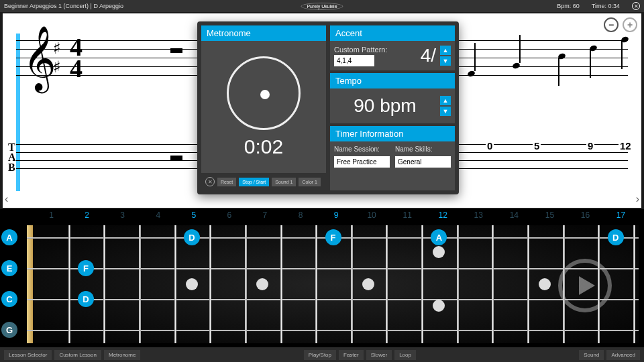  Describe the element at coordinates (592, 355) in the screenshot. I see `sound-button: Sound` at that location.